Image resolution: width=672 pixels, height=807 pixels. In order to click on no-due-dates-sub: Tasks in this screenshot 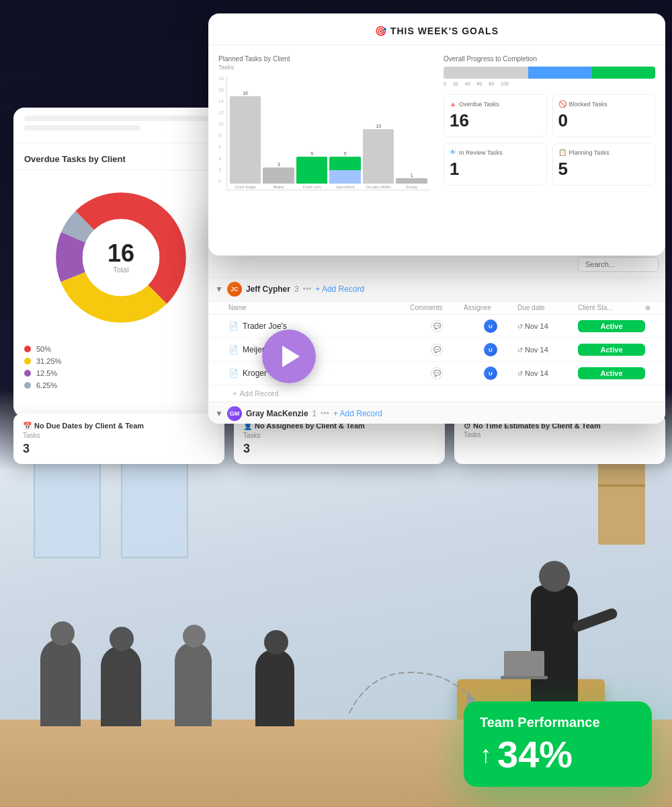, I will do `click(119, 436)`.